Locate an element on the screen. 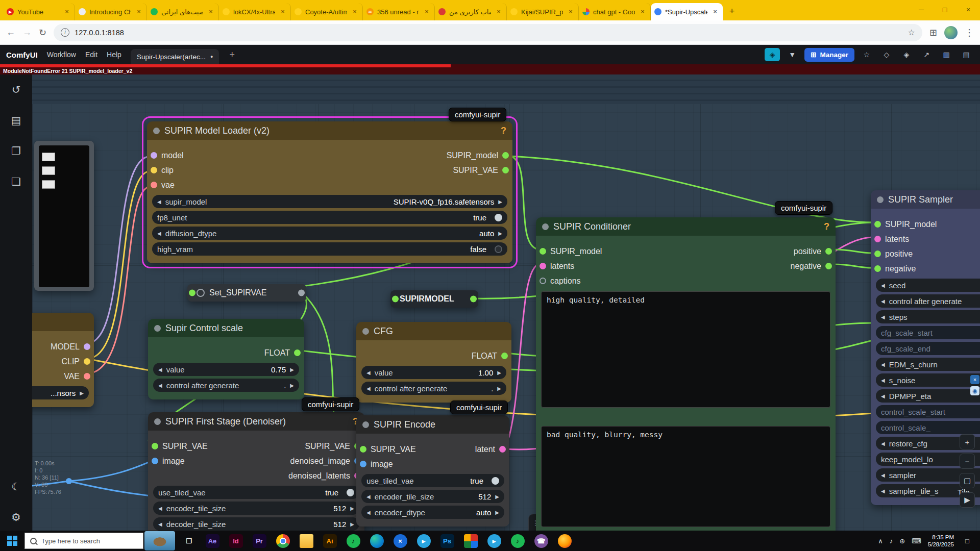 This screenshot has height=551, width=980. taskbar-search: Type here to search is located at coordinates (84, 541).